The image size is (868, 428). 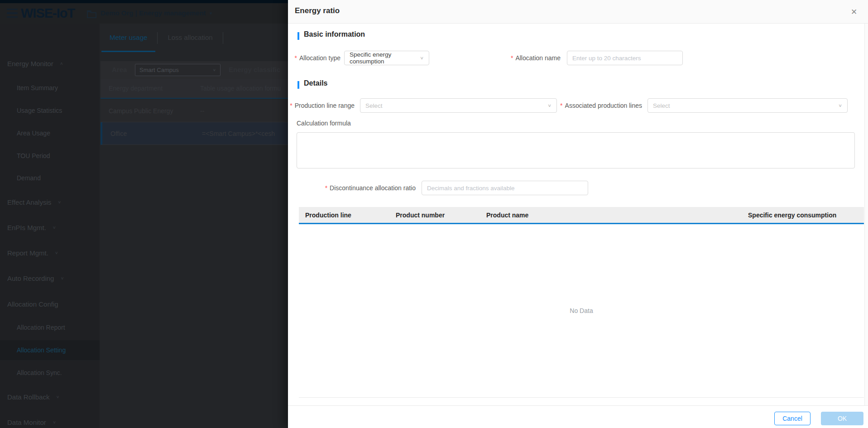 I want to click on sidebar-item-data-rollback: Data Rollback∨, so click(x=50, y=397).